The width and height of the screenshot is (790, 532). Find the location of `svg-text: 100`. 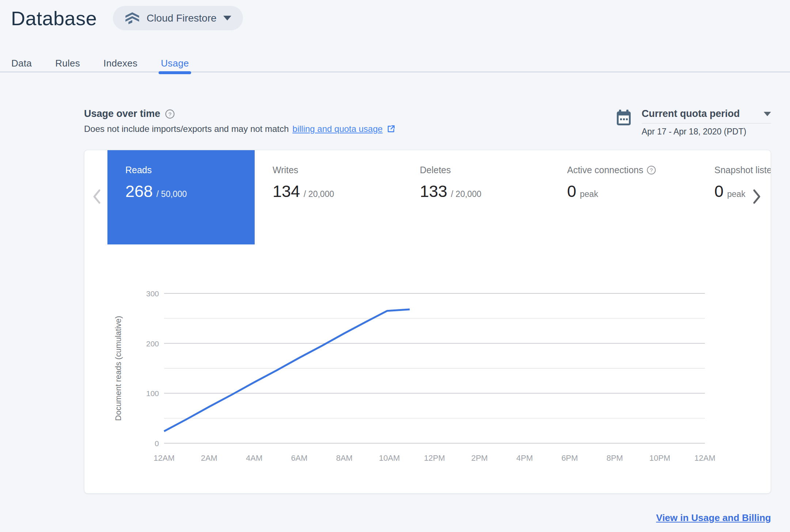

svg-text: 100 is located at coordinates (153, 393).